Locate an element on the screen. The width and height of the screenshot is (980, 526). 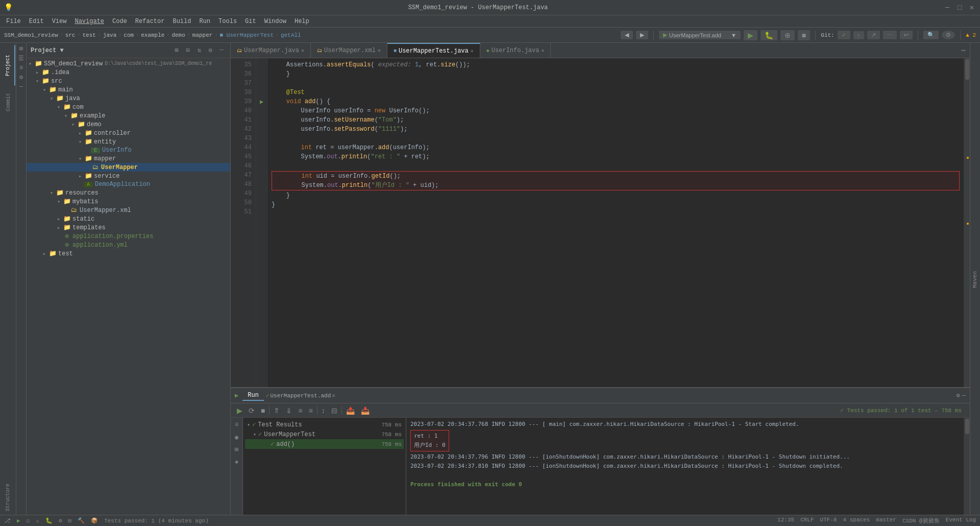
sidebar-sort-icon: ⇅ is located at coordinates (199, 50).